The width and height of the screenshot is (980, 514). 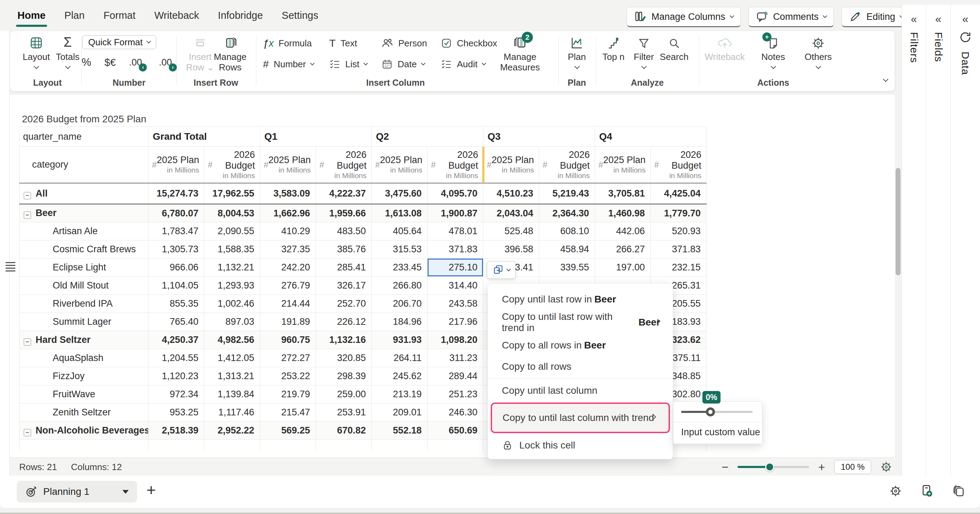 What do you see at coordinates (84, 249) in the screenshot?
I see `row-label: Cosmic Craft Brews` at bounding box center [84, 249].